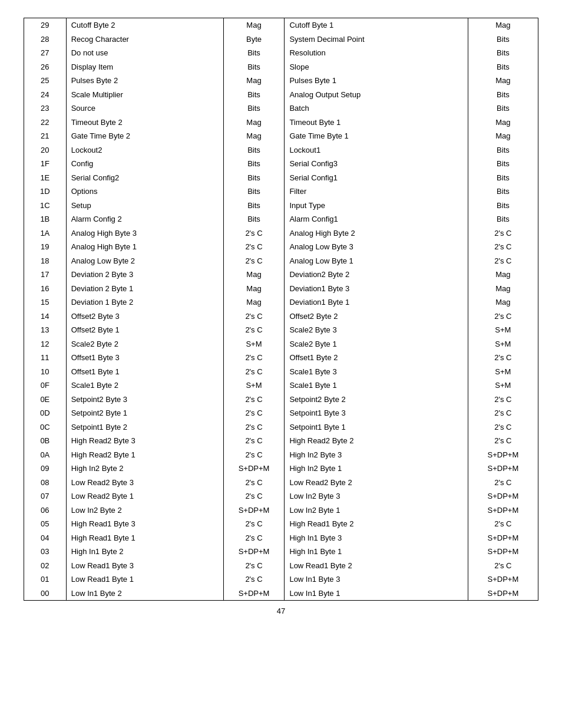  I want to click on row-address: 0F, so click(45, 386).